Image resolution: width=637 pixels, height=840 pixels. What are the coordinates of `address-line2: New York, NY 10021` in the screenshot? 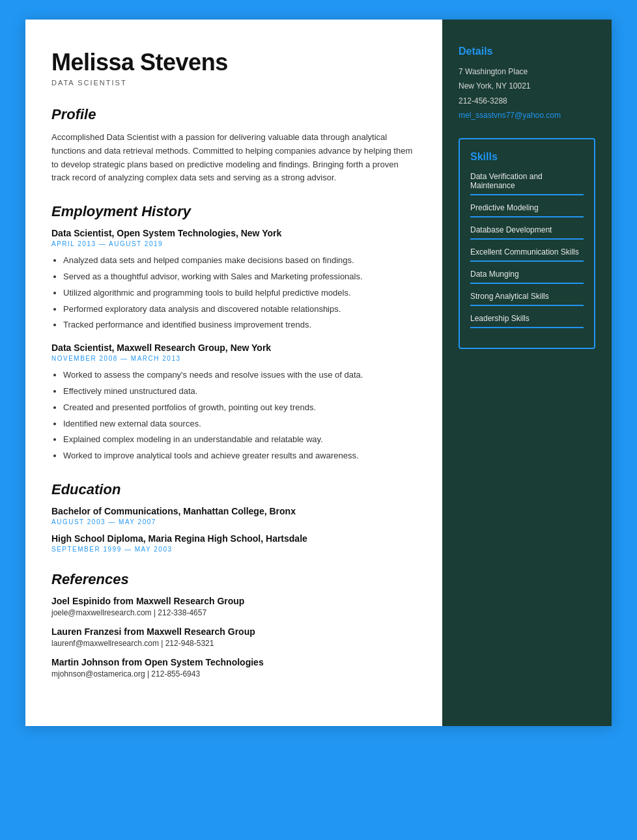 It's located at (527, 86).